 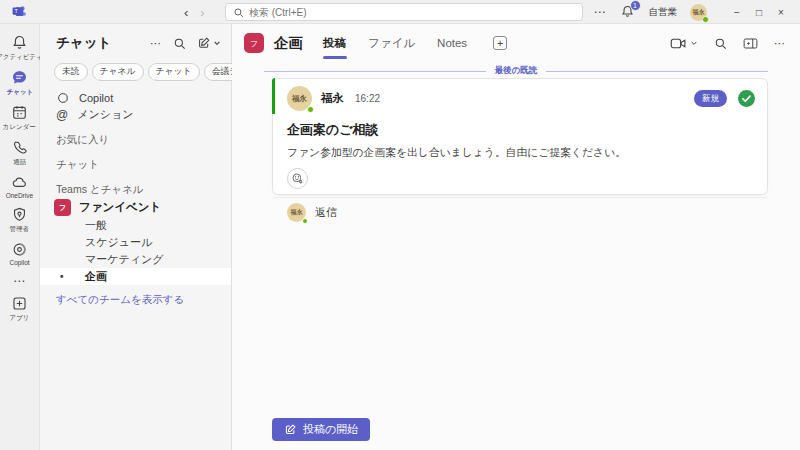 I want to click on rail-item-activity: アクティビティ, so click(x=20, y=48).